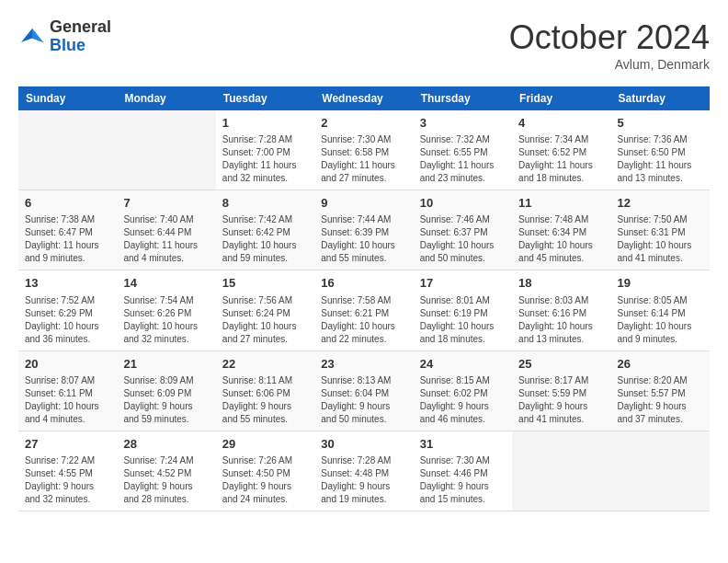  What do you see at coordinates (364, 283) in the screenshot?
I see `day-number: 16` at bounding box center [364, 283].